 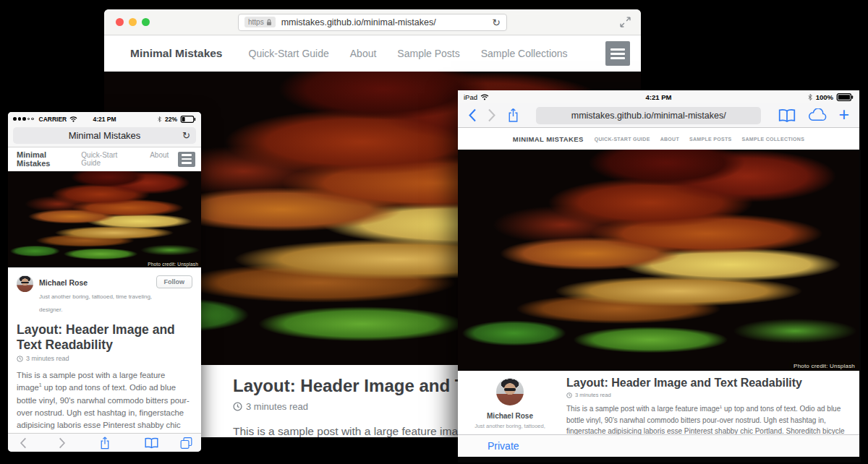 What do you see at coordinates (104, 119) in the screenshot?
I see `iphone-status-bar: CARRIER 4:21 PM 22%` at bounding box center [104, 119].